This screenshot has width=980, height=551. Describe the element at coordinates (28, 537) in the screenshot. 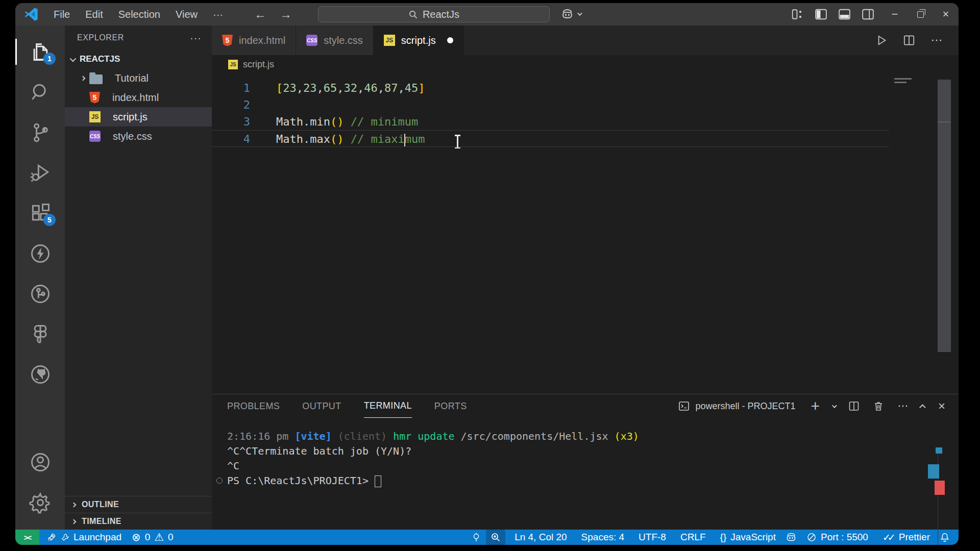

I see `remote-indicator: ><` at that location.